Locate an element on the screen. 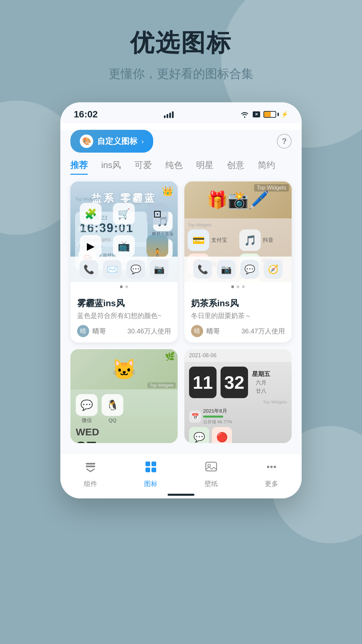 This screenshot has height=644, width=362. card2-dots is located at coordinates (238, 287).